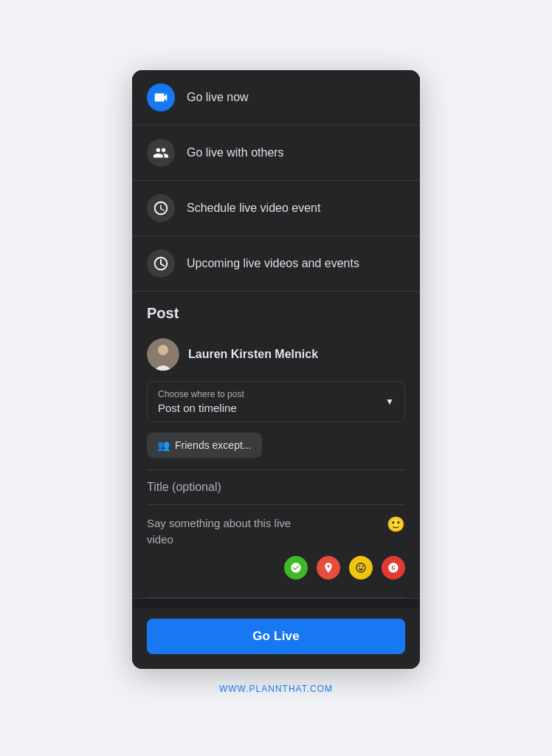 The width and height of the screenshot is (552, 756). What do you see at coordinates (213, 445) in the screenshot?
I see `audience-label: Friends except...` at bounding box center [213, 445].